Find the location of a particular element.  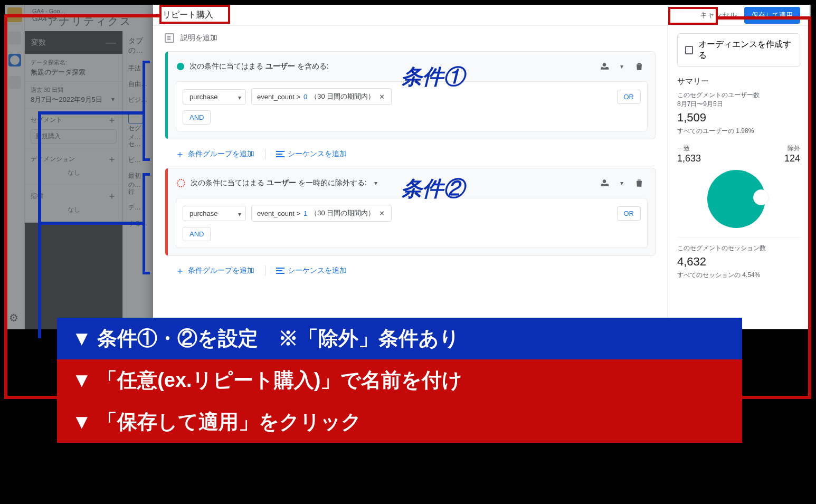

date-range-label: 過去 30 日間 is located at coordinates (74, 90).